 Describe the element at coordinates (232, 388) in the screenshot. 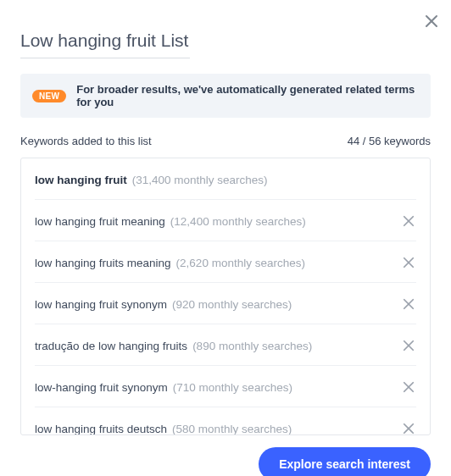

I see `item-searches: (710 monthly searches)` at that location.